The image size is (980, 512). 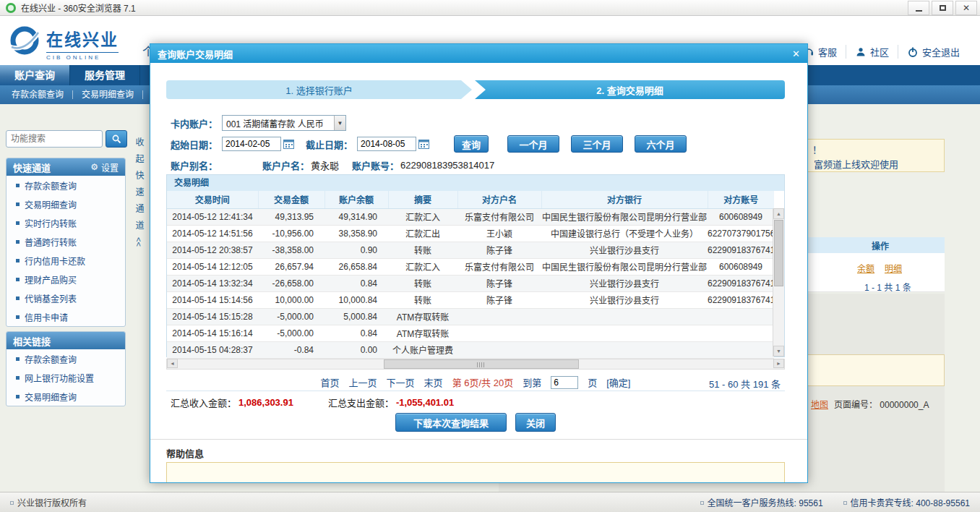 What do you see at coordinates (212, 200) in the screenshot?
I see `col-header-time: 交易时间` at bounding box center [212, 200].